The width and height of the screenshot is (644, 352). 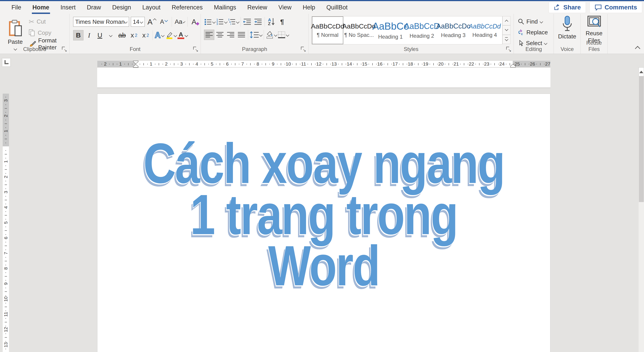 What do you see at coordinates (94, 8) in the screenshot?
I see `tab-draw: Draw` at bounding box center [94, 8].